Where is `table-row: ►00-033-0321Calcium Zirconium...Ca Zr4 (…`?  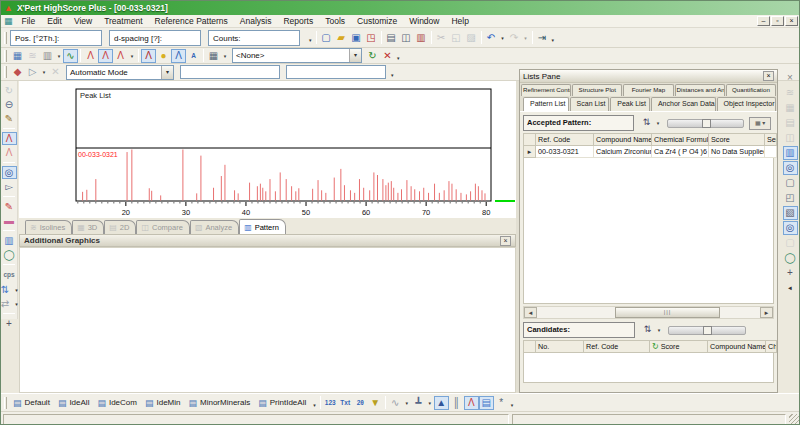
table-row: ►00-033-0321Calcium Zirconium...Ca Zr4 (… is located at coordinates (650, 152).